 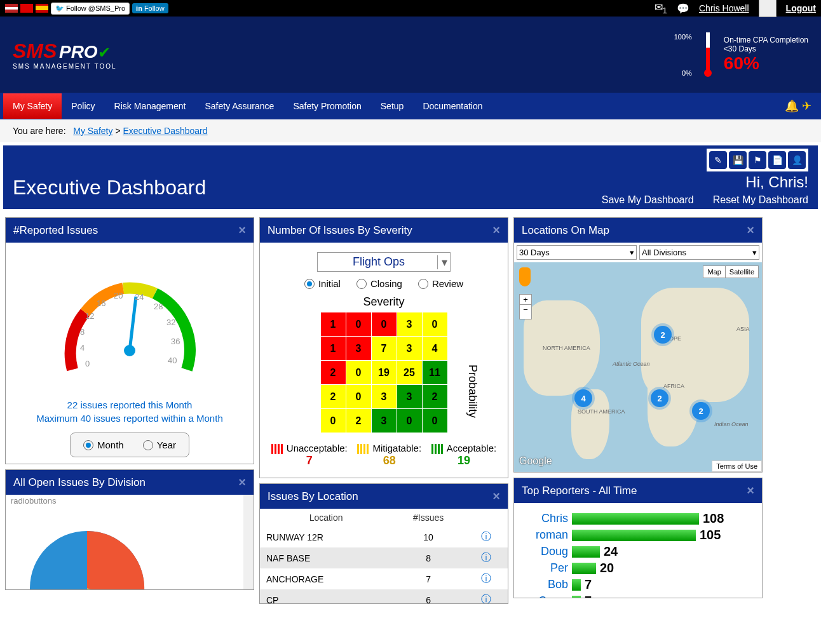 What do you see at coordinates (435, 349) in the screenshot?
I see `matrix-cell: 4` at bounding box center [435, 349].